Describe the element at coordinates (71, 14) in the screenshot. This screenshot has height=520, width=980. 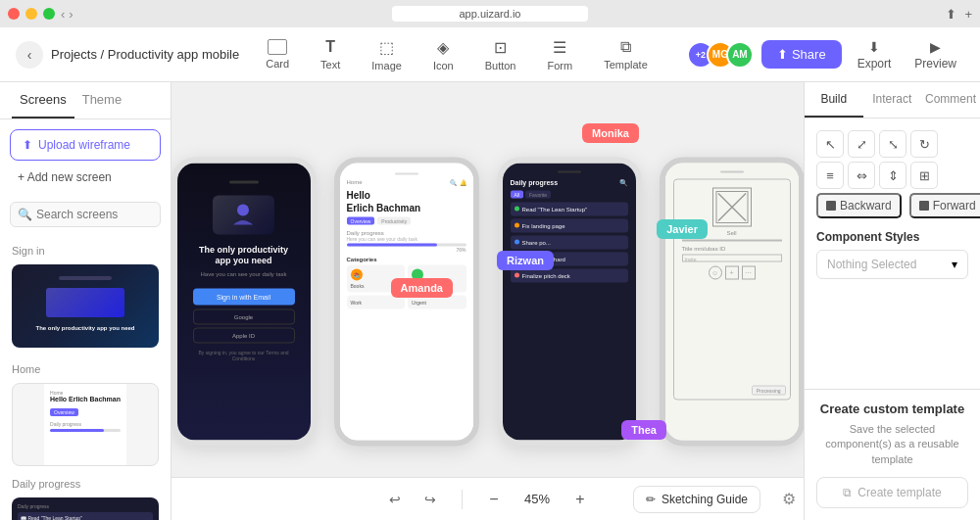
I see `forward-nav-button: ›` at that location.